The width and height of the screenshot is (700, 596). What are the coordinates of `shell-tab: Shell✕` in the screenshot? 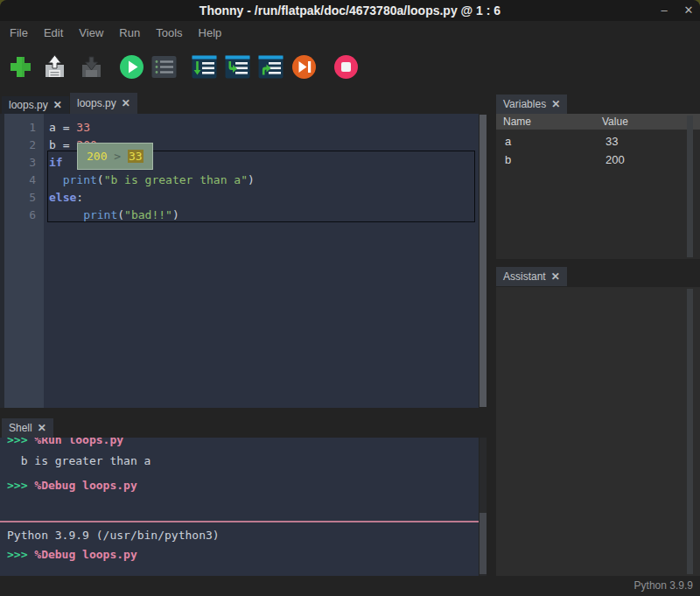 It's located at (28, 428).